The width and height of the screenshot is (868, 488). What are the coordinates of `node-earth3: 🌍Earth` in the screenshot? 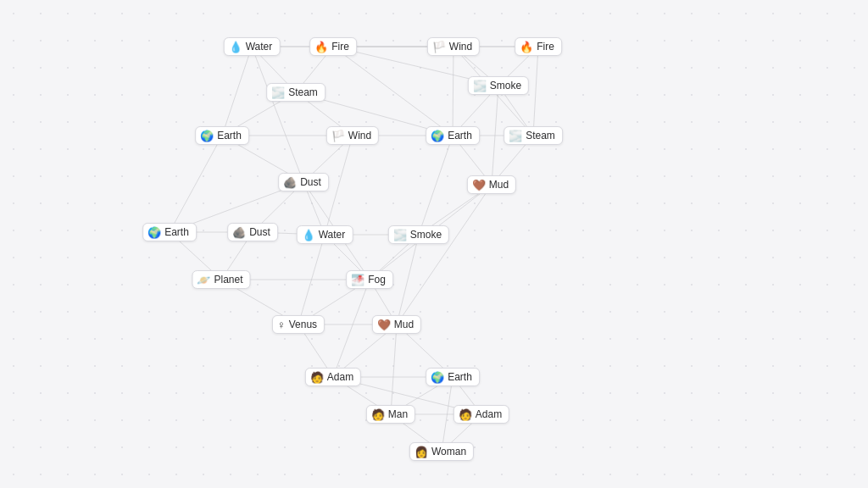 It's located at (170, 232).